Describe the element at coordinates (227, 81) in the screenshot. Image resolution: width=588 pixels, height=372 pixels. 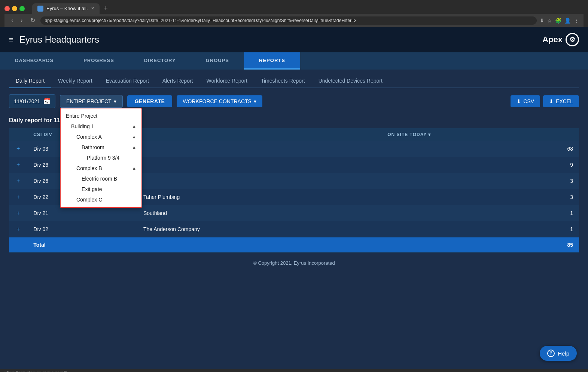
I see `sub-nav-workforce-report: Workforce Report` at that location.